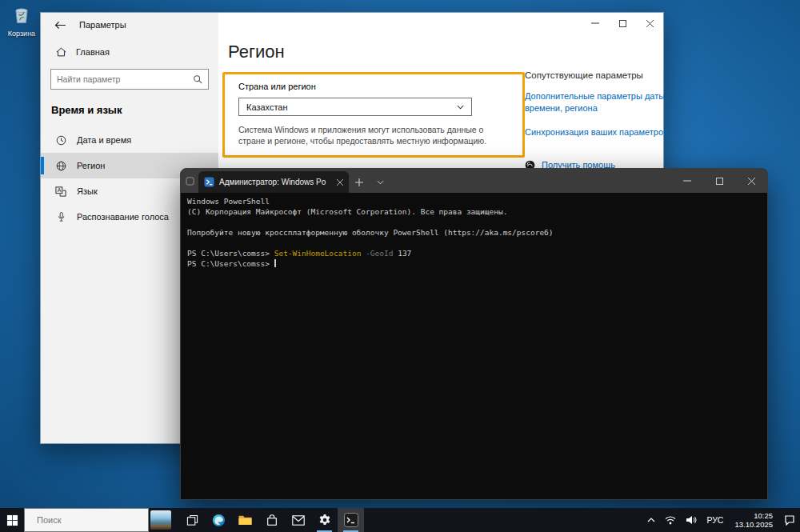  What do you see at coordinates (670, 520) in the screenshot?
I see `network-button` at bounding box center [670, 520].